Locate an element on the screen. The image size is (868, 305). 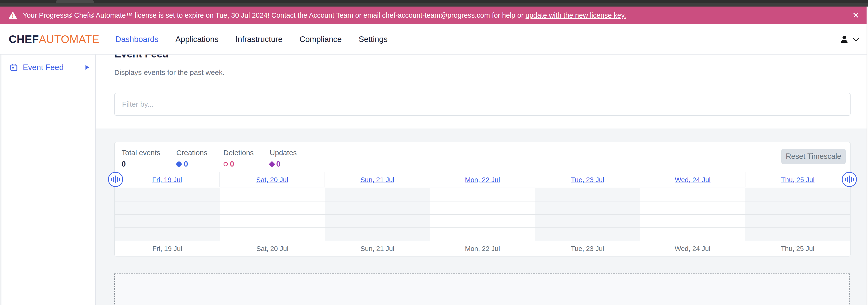
stat-deletions: Deletions0 is located at coordinates (239, 159).